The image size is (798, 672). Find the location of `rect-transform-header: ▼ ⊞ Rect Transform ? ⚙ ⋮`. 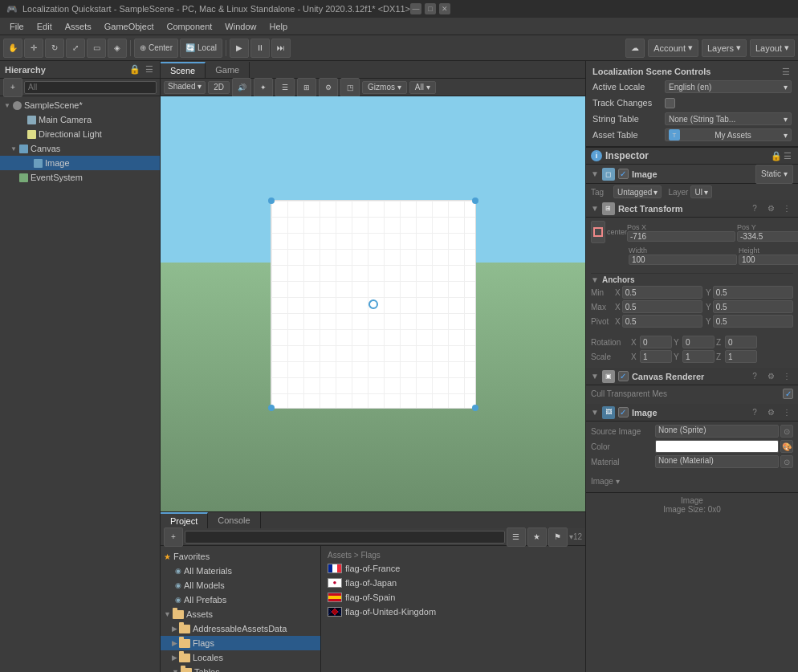

rect-transform-header: ▼ ⊞ Rect Transform ? ⚙ ⋮ is located at coordinates (692, 209).